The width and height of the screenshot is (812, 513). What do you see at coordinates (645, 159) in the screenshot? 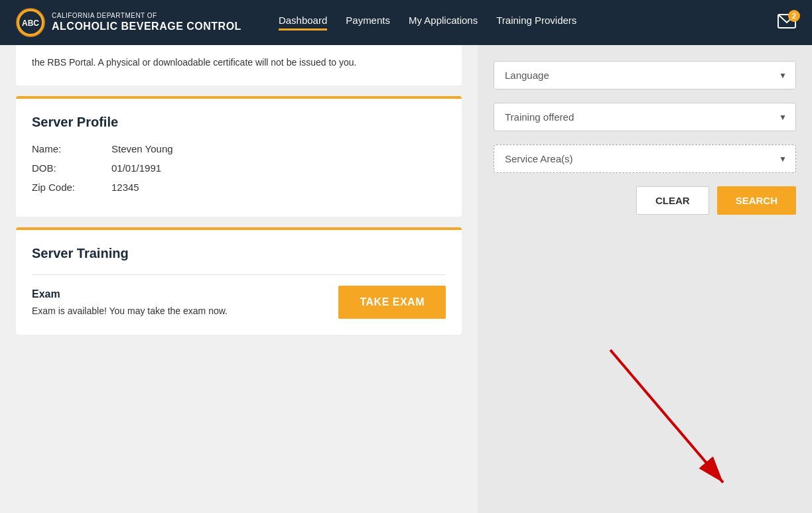
I see `service-area-select: Service Area(s) Northern California Sout…` at bounding box center [645, 159].